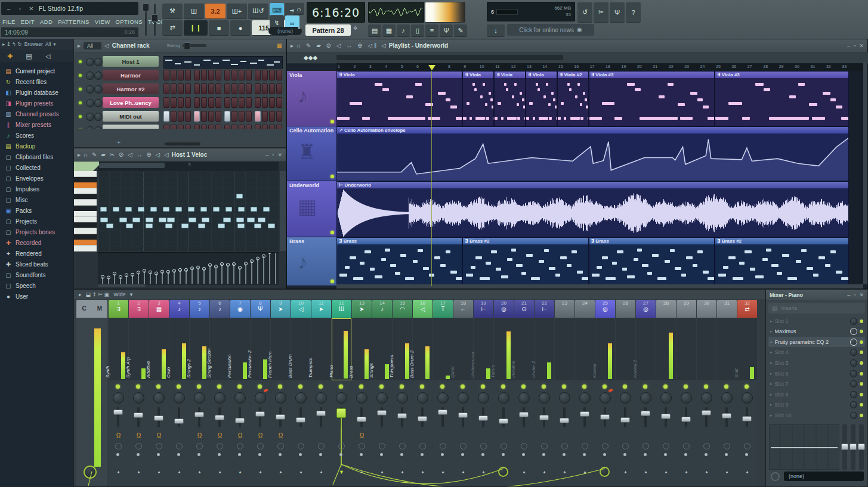  I want to click on mixer-strip-cello: 4♪Cello▴, so click(179, 393).